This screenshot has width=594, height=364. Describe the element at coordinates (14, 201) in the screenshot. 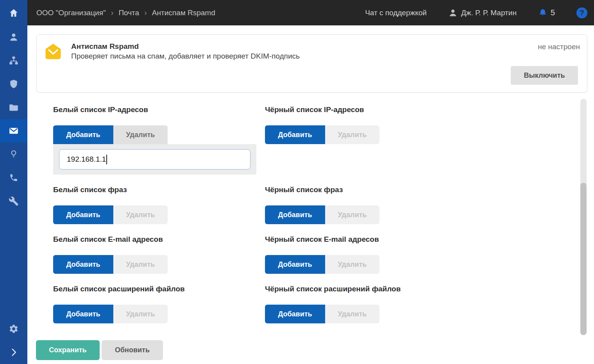

I see `sidebar-item-tools` at that location.